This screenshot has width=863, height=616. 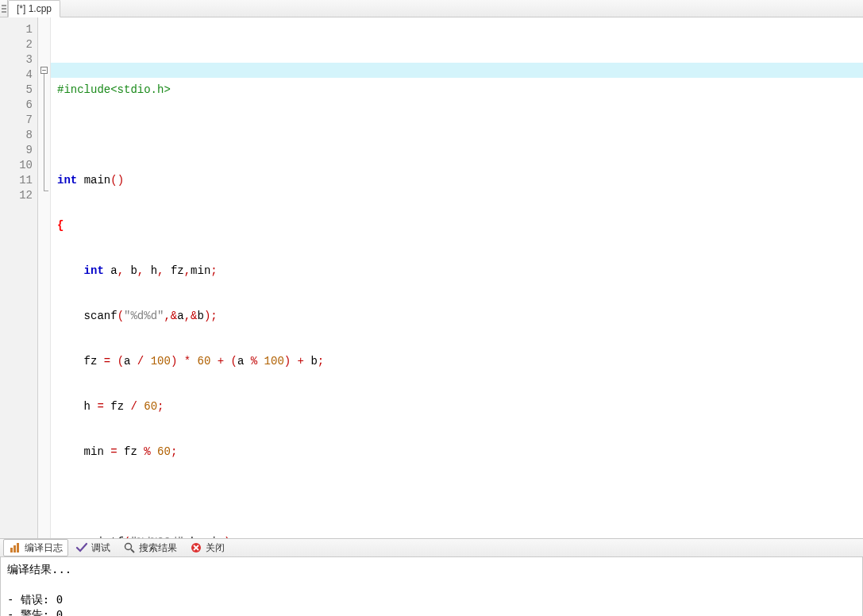 I want to click on left-panel-handle, so click(x=4, y=8).